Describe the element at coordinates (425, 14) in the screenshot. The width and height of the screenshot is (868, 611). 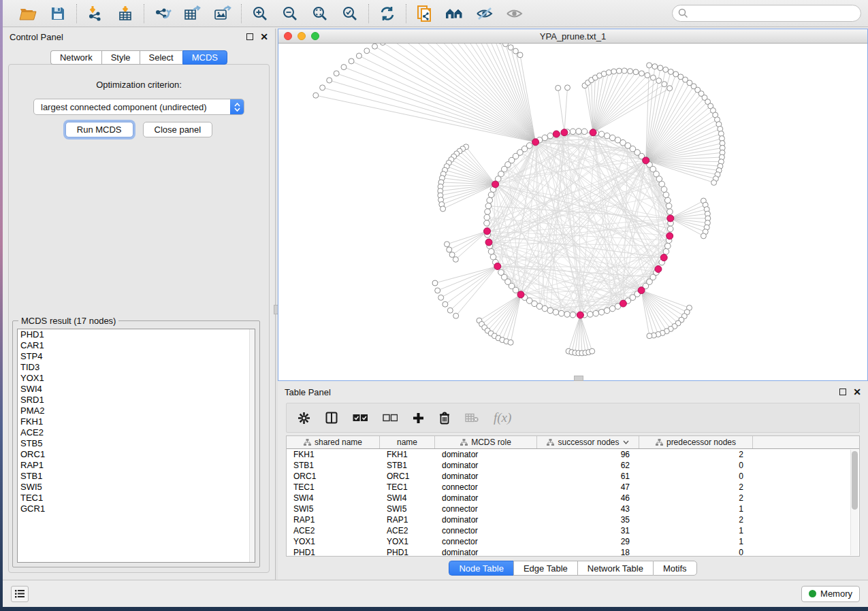
I see `clone-network-icon` at that location.